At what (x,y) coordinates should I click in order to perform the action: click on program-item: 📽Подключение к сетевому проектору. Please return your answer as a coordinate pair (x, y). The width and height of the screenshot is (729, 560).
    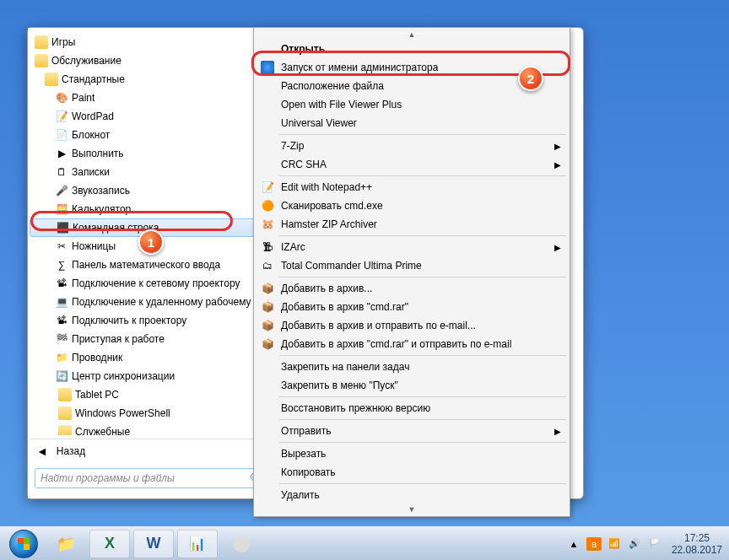
    Looking at the image, I should click on (150, 283).